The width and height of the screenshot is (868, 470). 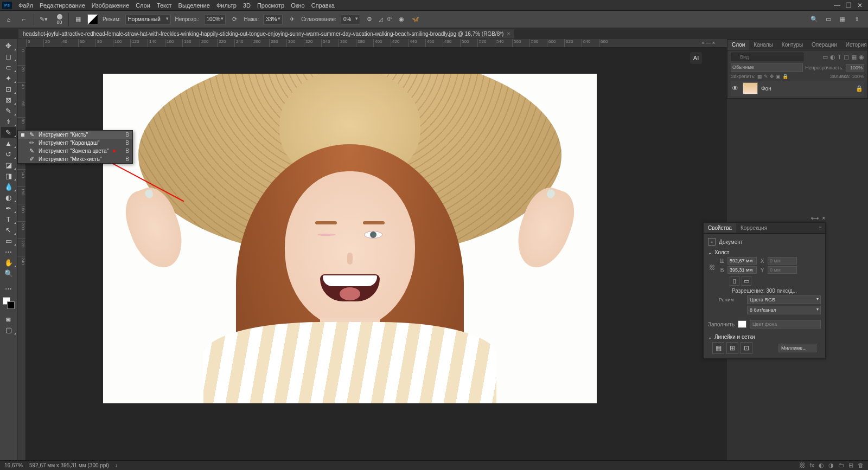 What do you see at coordinates (9, 176) in the screenshot?
I see `gradient-tool: ◨` at bounding box center [9, 176].